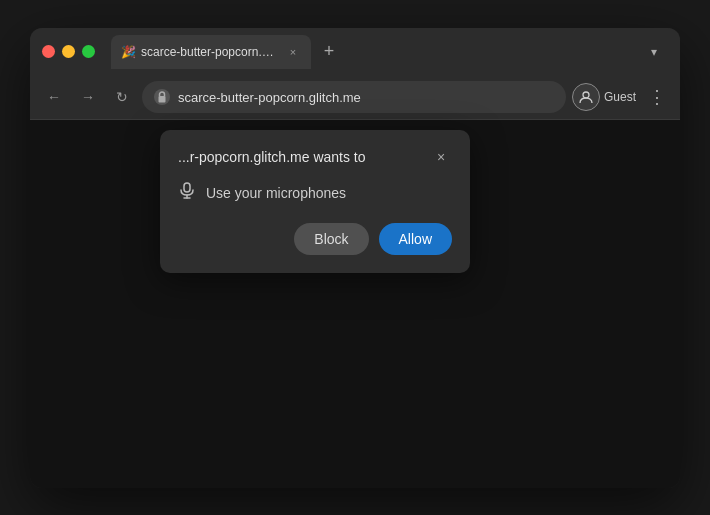 The width and height of the screenshot is (710, 515). What do you see at coordinates (211, 52) in the screenshot?
I see `active-tab: 🎉 scarce-butter-popcorn.glitch ×` at bounding box center [211, 52].